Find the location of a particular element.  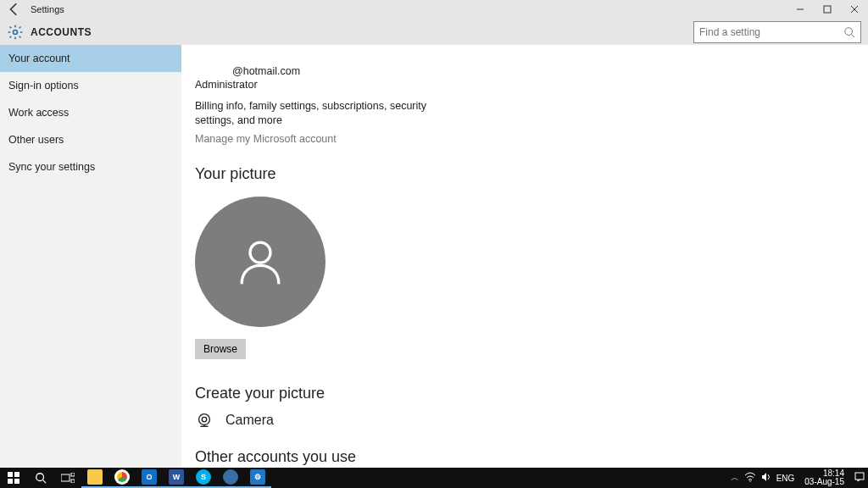

task-view-button is located at coordinates (68, 478).